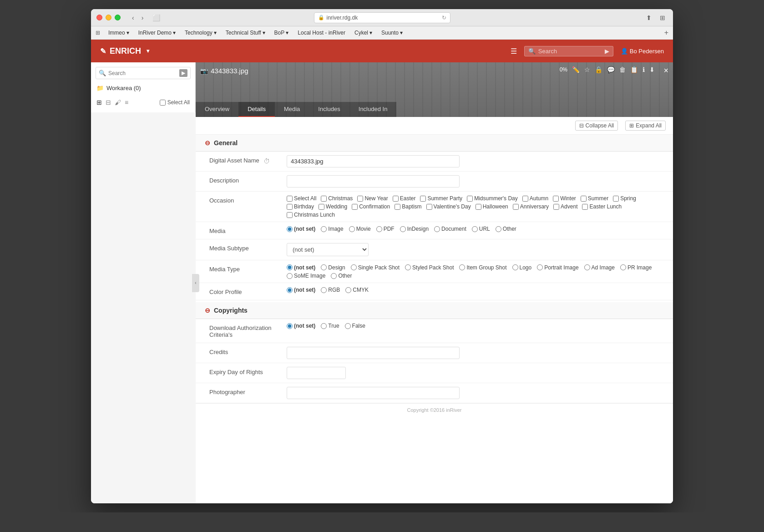  I want to click on occasion-wedding: Wedding, so click(333, 207).